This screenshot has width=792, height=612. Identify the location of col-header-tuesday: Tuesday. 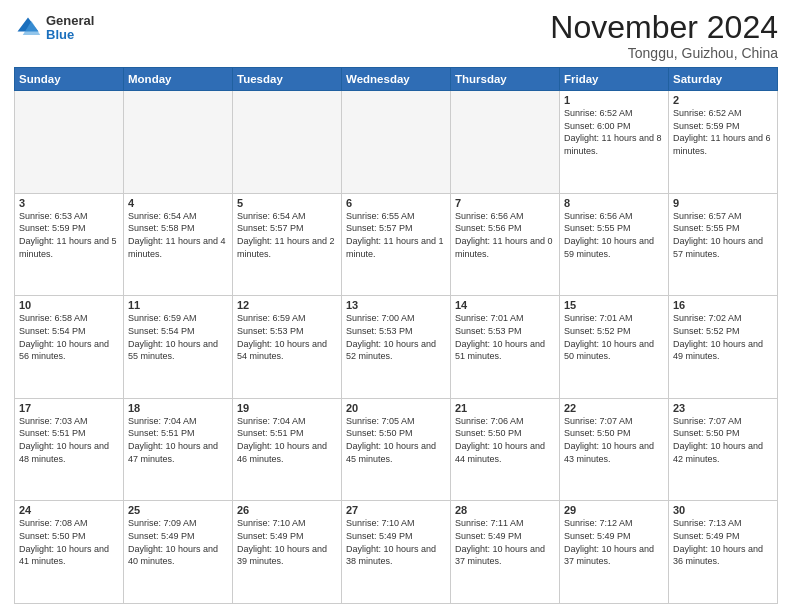
(288, 80).